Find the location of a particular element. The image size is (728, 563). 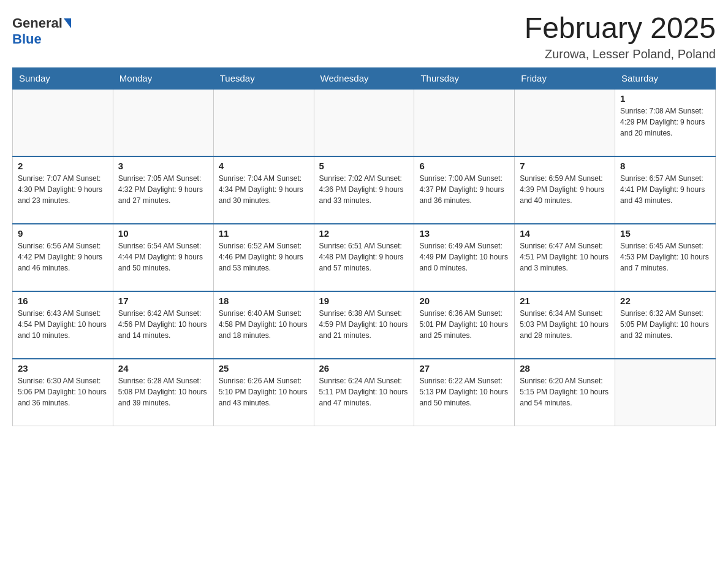

day-info: Sunrise: 6:32 AM Sunset: 5:05 PM Dayligh… is located at coordinates (665, 324).